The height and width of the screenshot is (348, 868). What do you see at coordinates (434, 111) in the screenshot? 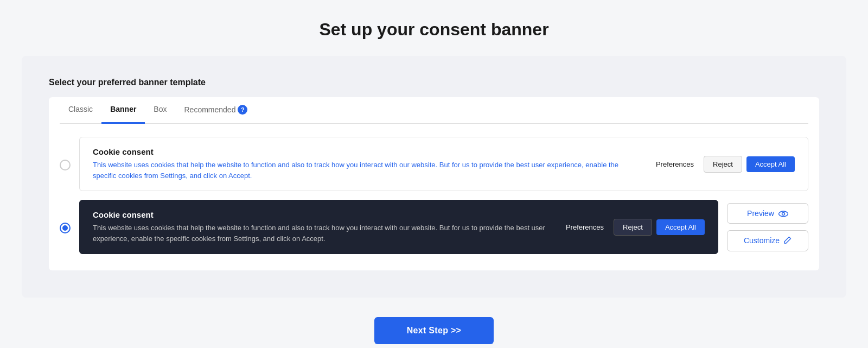
I see `tabs-row: Classic Banner Box Recommended ?` at bounding box center [434, 111].